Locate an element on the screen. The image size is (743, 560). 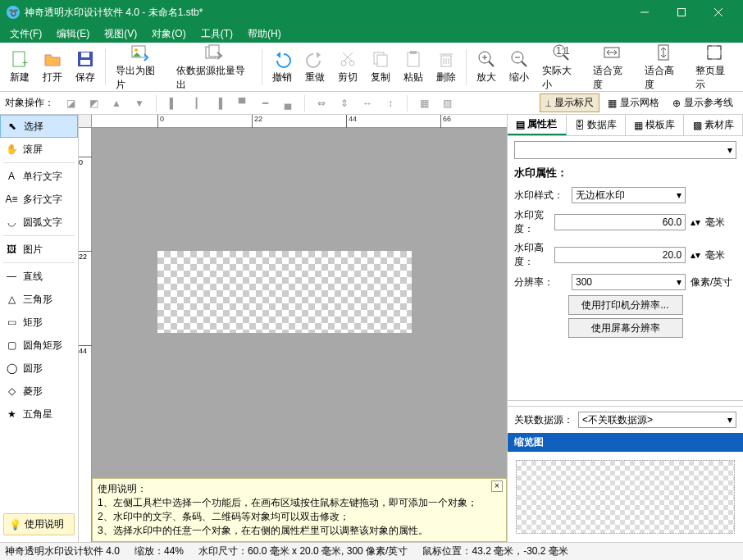
object-selector-combo: ▾ is located at coordinates (625, 150).